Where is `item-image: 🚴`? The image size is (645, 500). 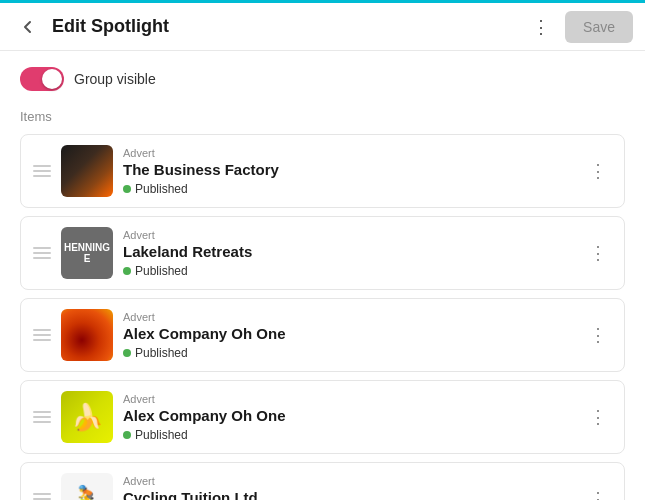
item-image: 🚴 is located at coordinates (87, 486).